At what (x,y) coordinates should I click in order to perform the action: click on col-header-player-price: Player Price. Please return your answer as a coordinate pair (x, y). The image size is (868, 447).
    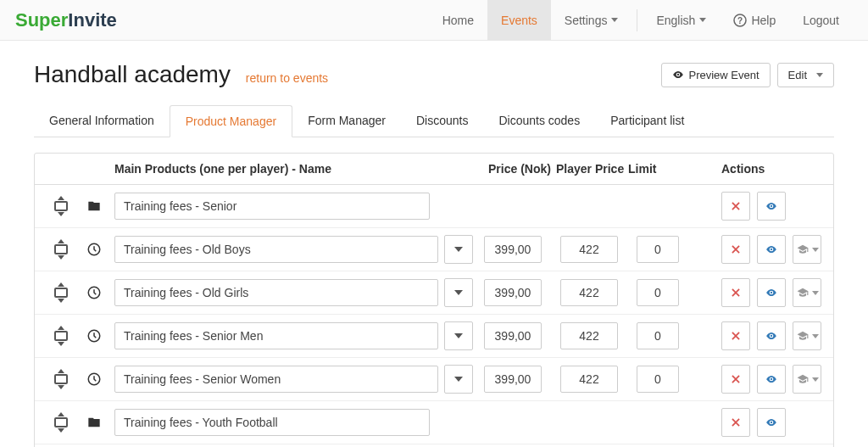
    Looking at the image, I should click on (592, 169).